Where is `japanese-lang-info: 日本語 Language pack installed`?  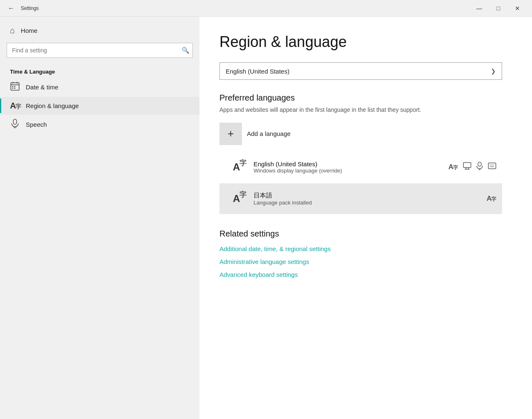
japanese-lang-info: 日本語 Language pack installed is located at coordinates (367, 199).